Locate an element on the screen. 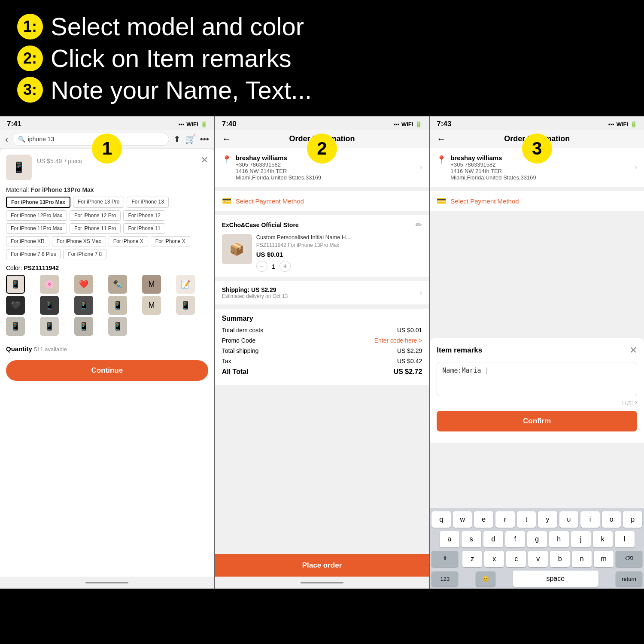  remarks-close-button: ✕ is located at coordinates (633, 350).